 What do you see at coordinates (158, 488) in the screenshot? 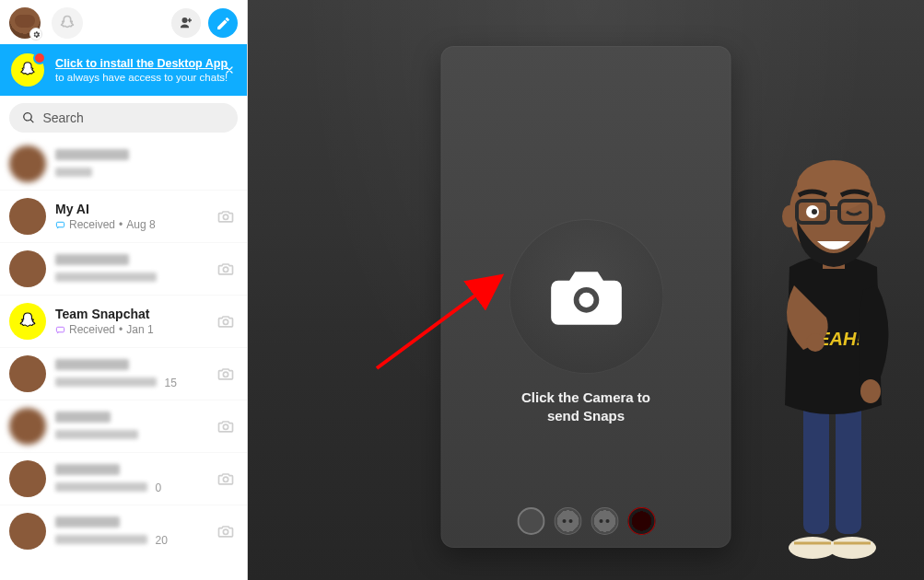
I see `chat-trailing-number: 0` at bounding box center [158, 488].